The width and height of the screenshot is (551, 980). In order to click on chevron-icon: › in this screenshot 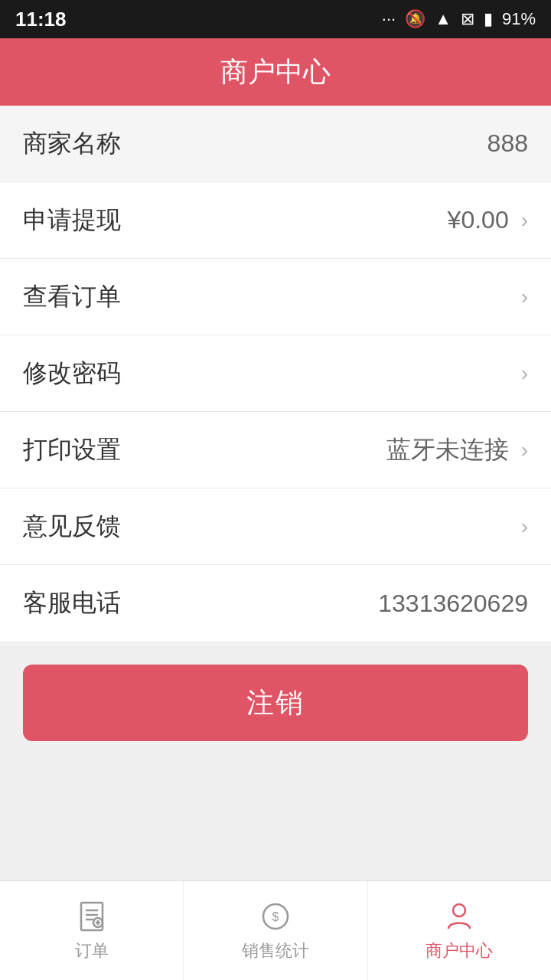, I will do `click(525, 220)`.